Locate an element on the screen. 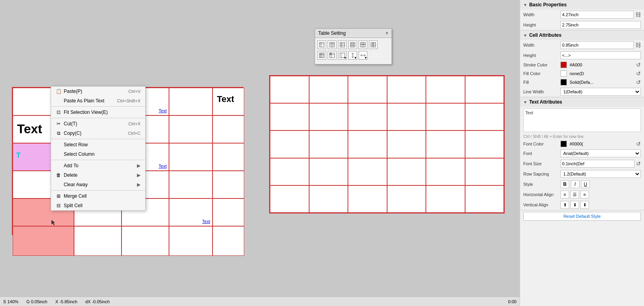 The image size is (644, 306). bold-button: B is located at coordinates (565, 184).